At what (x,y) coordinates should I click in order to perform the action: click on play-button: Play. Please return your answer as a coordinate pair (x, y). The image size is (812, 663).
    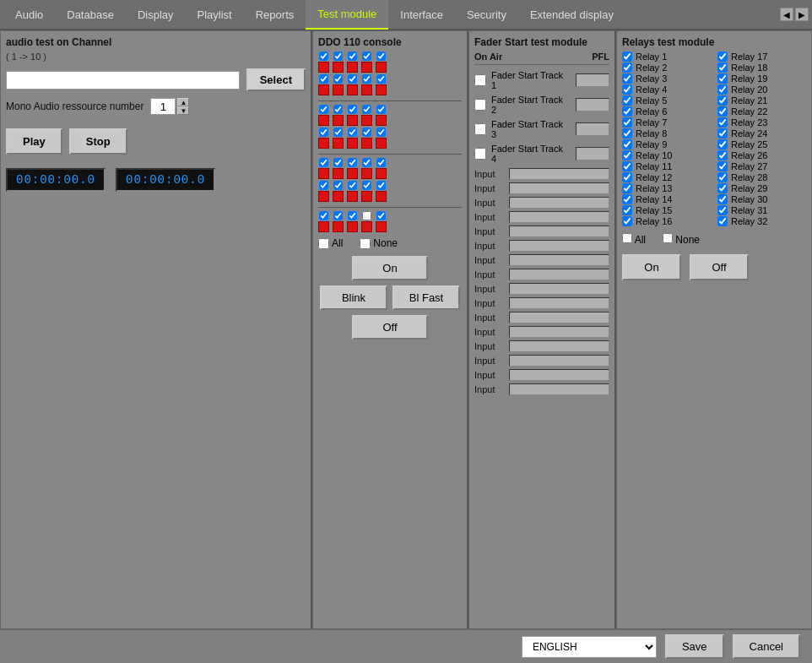
    Looking at the image, I should click on (34, 142).